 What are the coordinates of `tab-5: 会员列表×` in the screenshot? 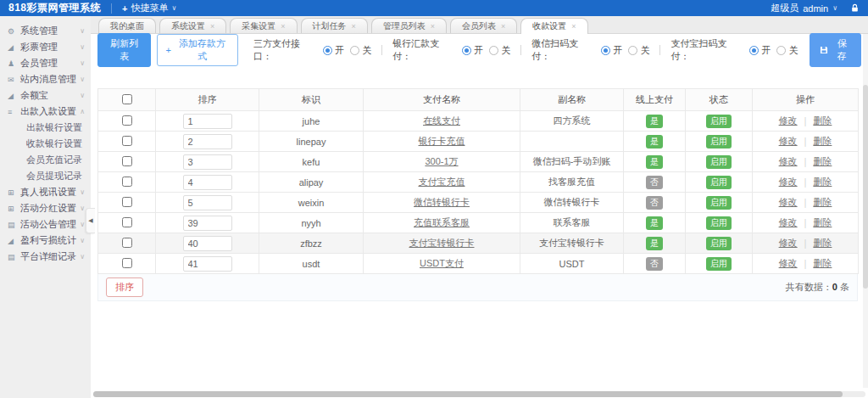 It's located at (483, 25).